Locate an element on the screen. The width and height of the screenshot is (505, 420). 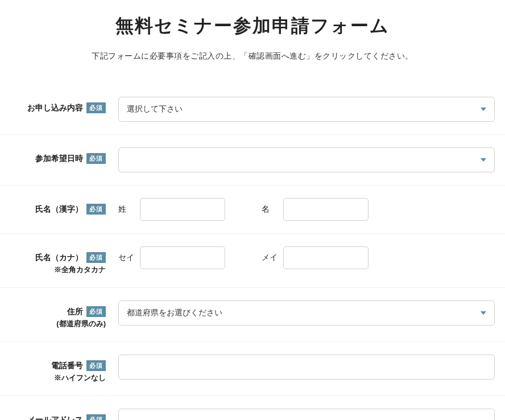
address-select-value: 都道府県をお選びください is located at coordinates (175, 313).